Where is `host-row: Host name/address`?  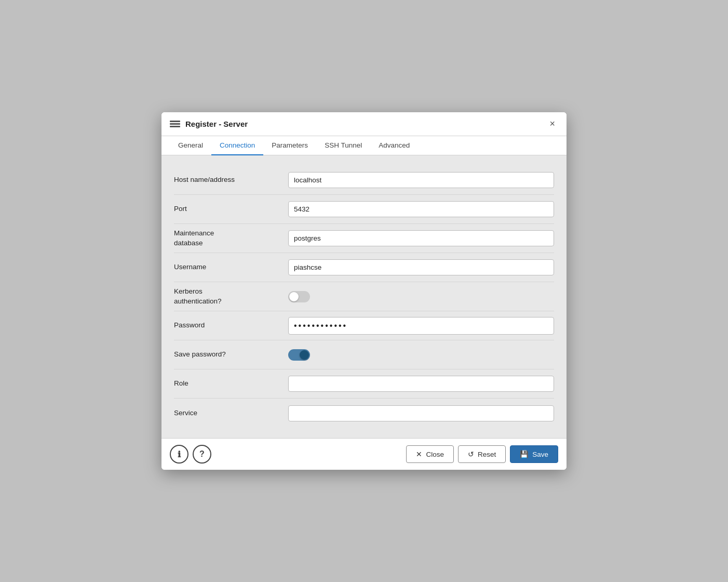 host-row: Host name/address is located at coordinates (364, 180).